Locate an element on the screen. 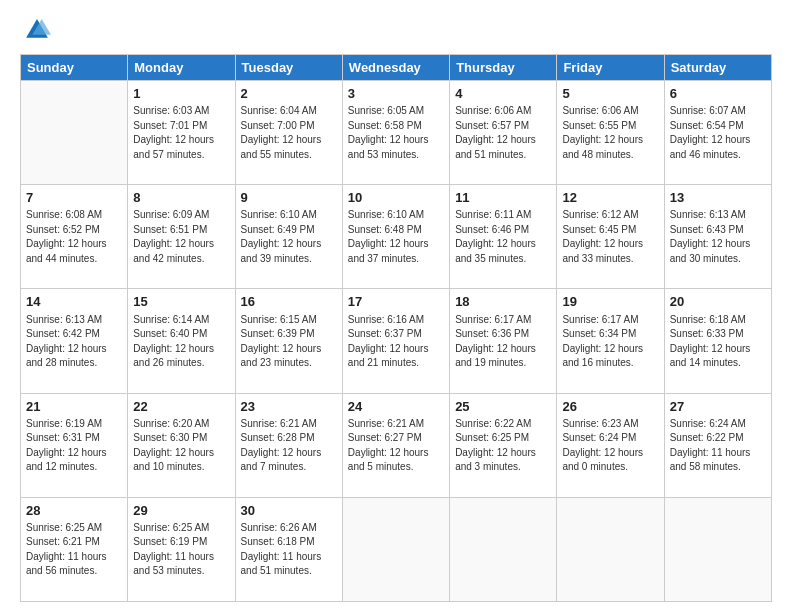 This screenshot has height=612, width=792. calendar-day-cell: 23Sunrise: 6:21 AMSunset: 6:28 PMDayligh… is located at coordinates (288, 445).